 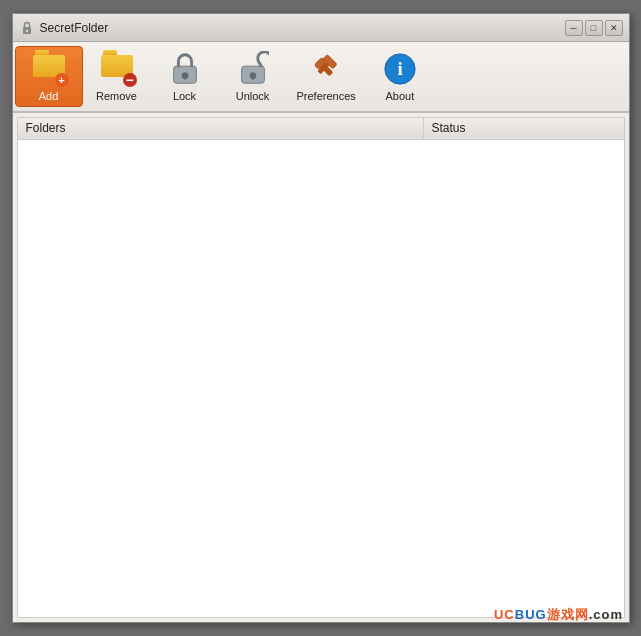 What do you see at coordinates (117, 76) in the screenshot?
I see `remove-button: − Remove` at bounding box center [117, 76].